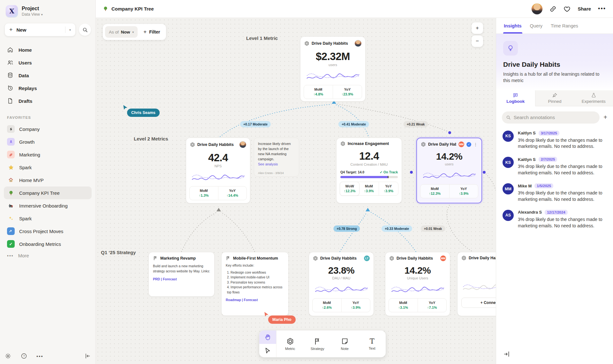 The width and height of the screenshot is (613, 364). I want to click on annotation-search, so click(551, 118).